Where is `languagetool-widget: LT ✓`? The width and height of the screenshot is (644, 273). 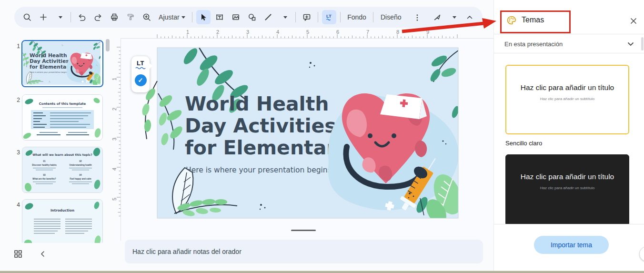
languagetool-widget: LT ✓ is located at coordinates (141, 74).